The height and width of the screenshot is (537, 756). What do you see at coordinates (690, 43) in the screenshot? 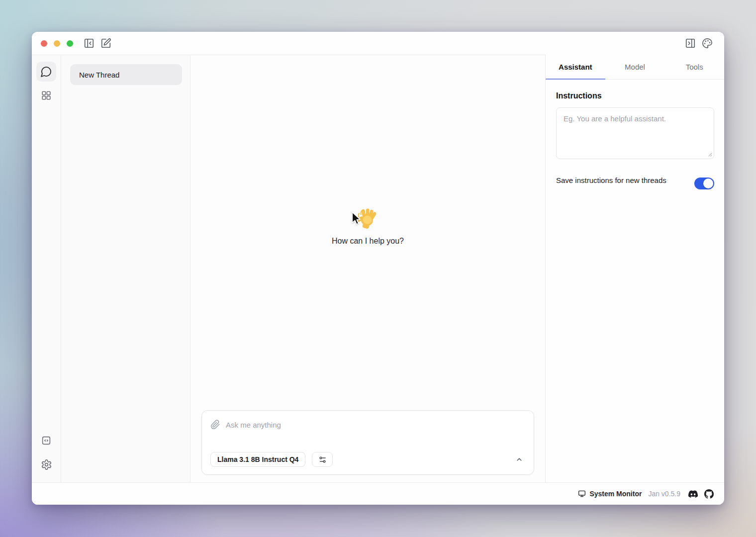
I see `toggle-right-panel-button` at bounding box center [690, 43].